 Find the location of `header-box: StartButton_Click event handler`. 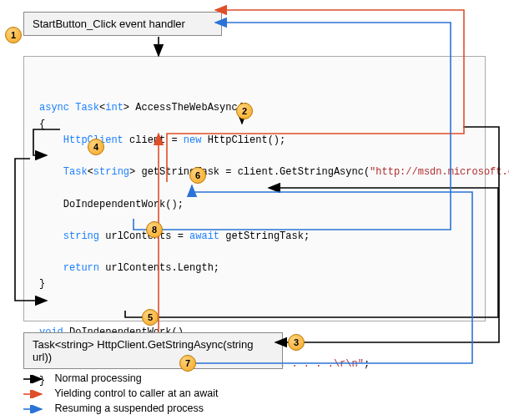

header-box: StartButton_Click event handler is located at coordinates (123, 23).